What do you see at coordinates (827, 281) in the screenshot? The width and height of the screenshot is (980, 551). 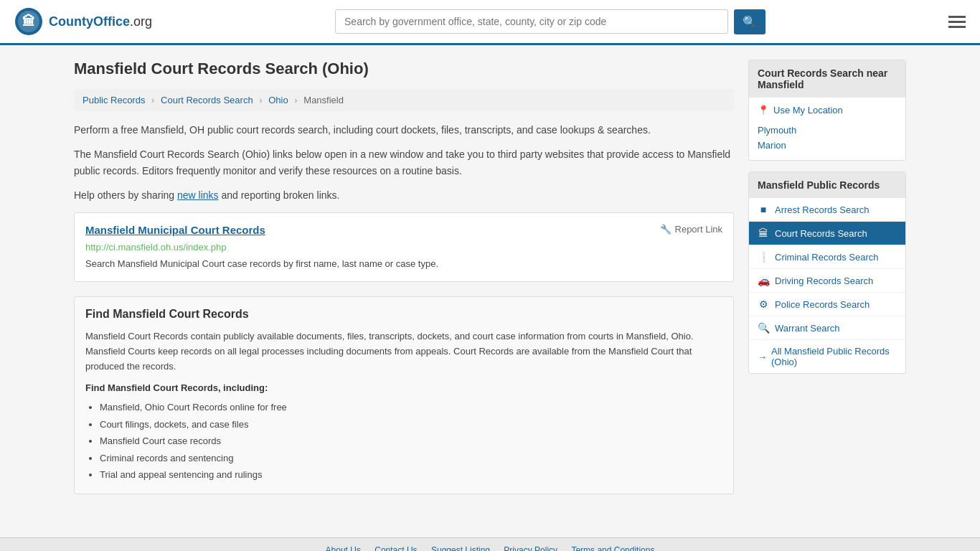 I see `sidebar-driving-records: 🚗 Driving Records Search` at bounding box center [827, 281].